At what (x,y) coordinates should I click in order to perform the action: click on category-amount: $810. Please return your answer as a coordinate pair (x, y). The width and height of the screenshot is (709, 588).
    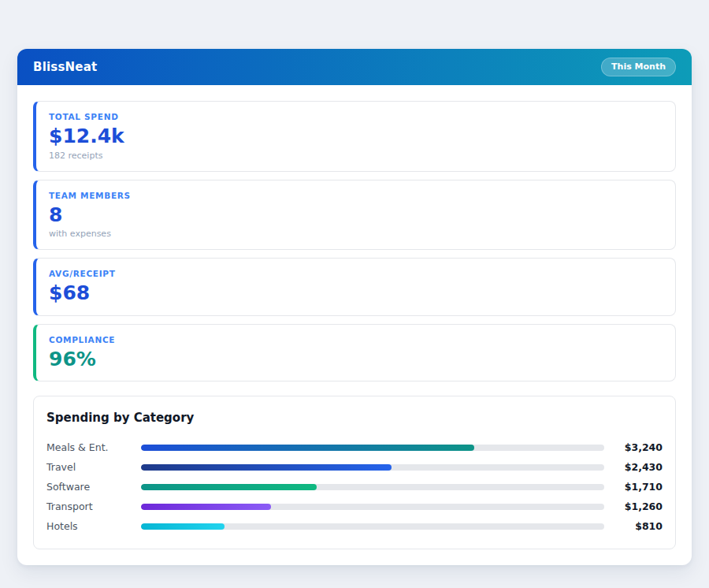
    Looking at the image, I should click on (637, 527).